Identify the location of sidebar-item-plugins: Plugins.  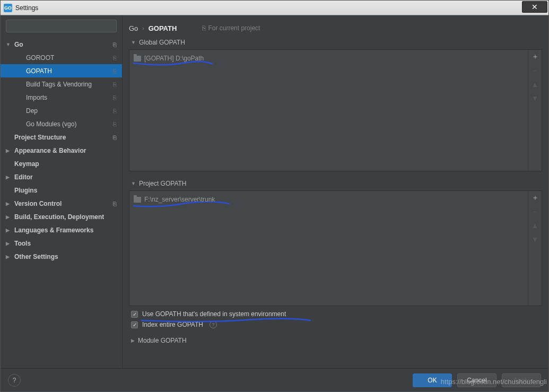
(62, 190).